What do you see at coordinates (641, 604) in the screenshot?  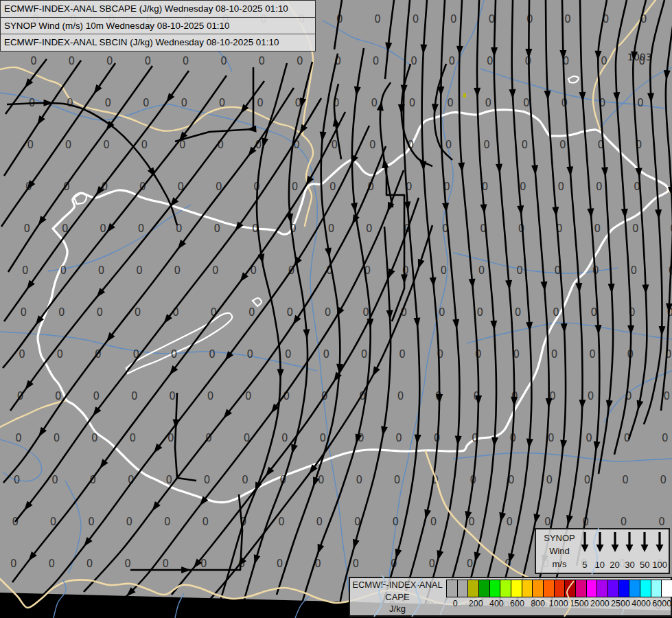 I see `cape-tick-label: 4000` at bounding box center [641, 604].